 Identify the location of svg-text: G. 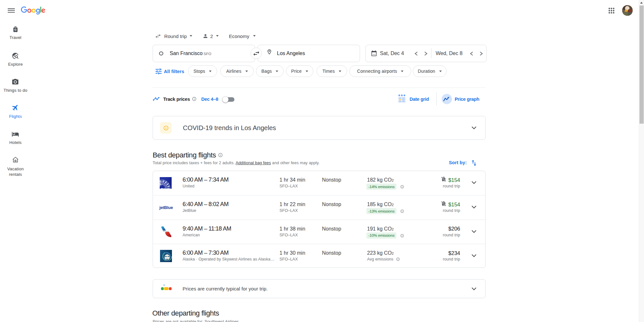
(15, 30).